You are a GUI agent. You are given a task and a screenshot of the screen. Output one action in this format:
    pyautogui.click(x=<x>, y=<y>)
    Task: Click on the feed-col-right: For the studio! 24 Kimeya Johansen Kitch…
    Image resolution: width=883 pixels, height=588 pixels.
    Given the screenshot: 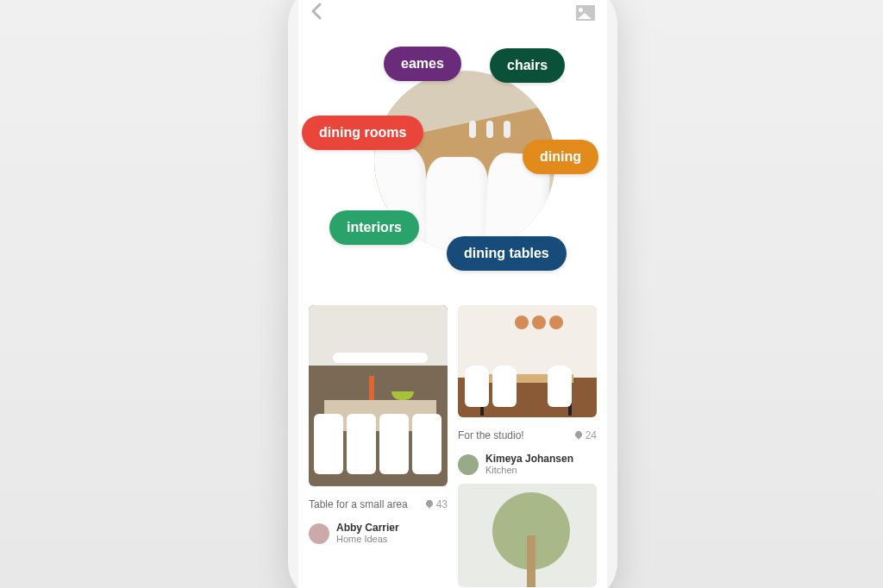 What is the action you would take?
    pyautogui.click(x=528, y=447)
    